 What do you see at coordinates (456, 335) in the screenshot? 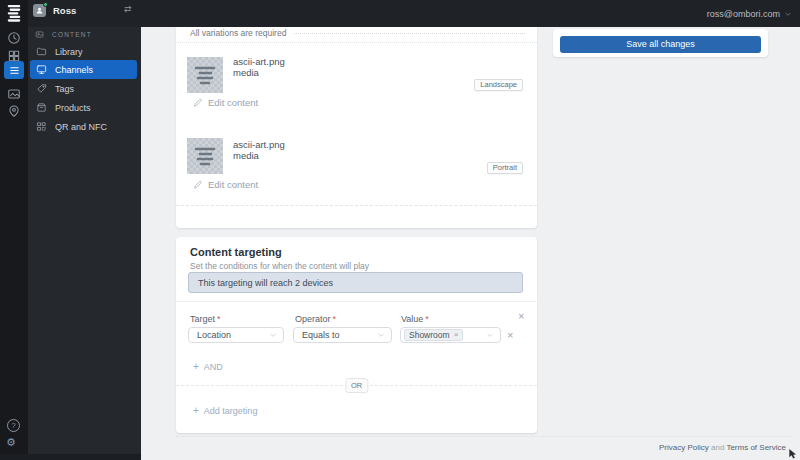
I see `remove-tag-icon: ×` at bounding box center [456, 335].